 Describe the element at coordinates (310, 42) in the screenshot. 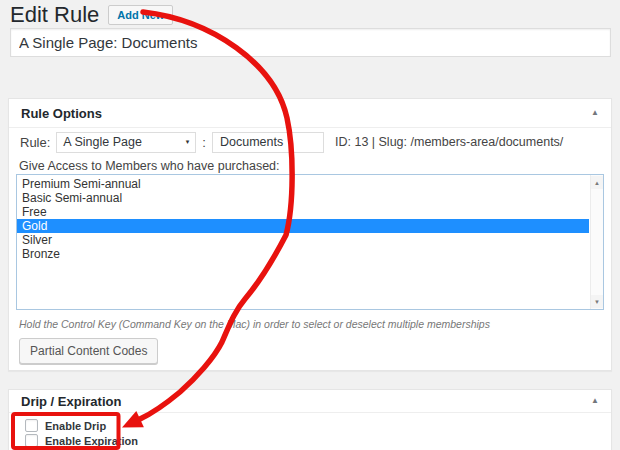

I see `rule-title-input` at that location.